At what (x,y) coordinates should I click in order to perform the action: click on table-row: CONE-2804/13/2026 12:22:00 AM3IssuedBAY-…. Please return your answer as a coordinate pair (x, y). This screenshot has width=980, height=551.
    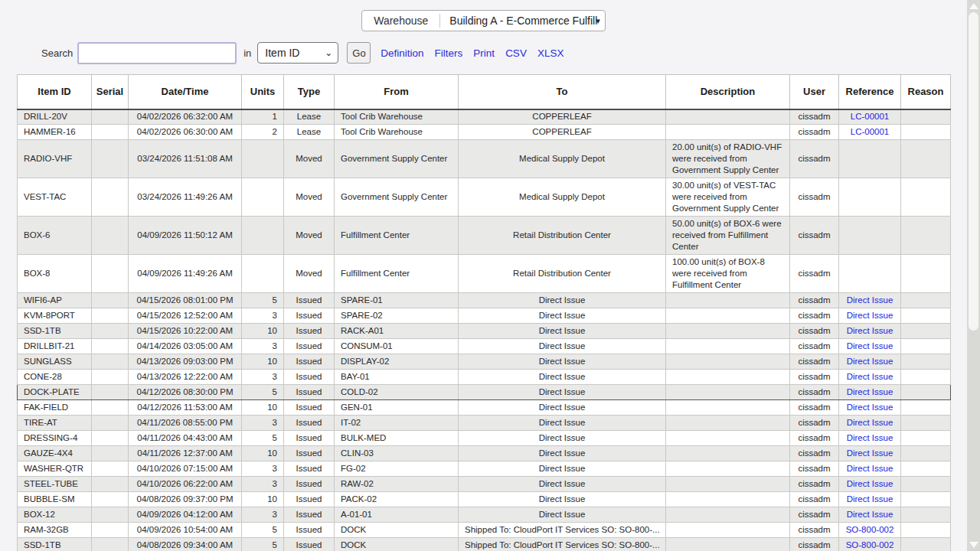
    Looking at the image, I should click on (484, 377).